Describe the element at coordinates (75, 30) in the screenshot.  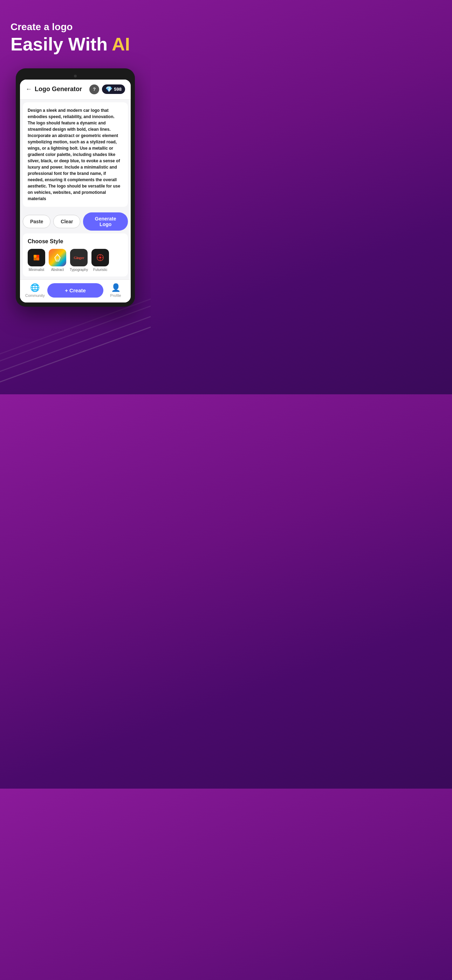
I see `hero-section: Create a logo Easily With AI` at that location.